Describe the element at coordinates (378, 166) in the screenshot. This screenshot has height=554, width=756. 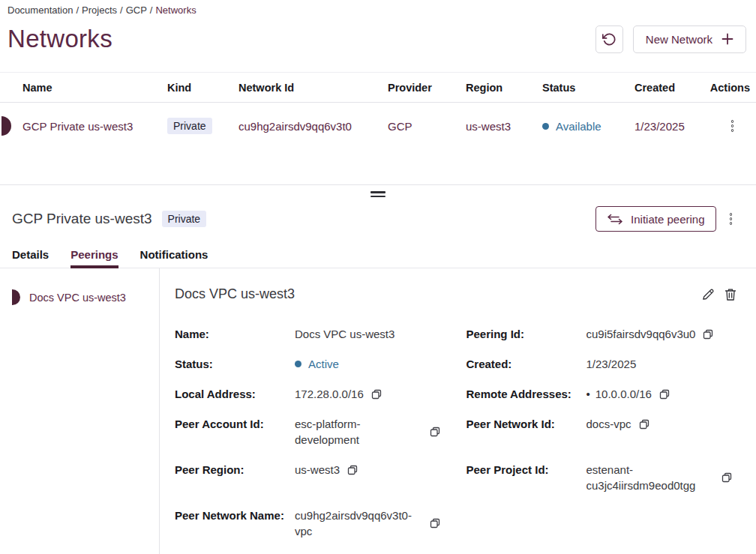
I see `spacer` at that location.